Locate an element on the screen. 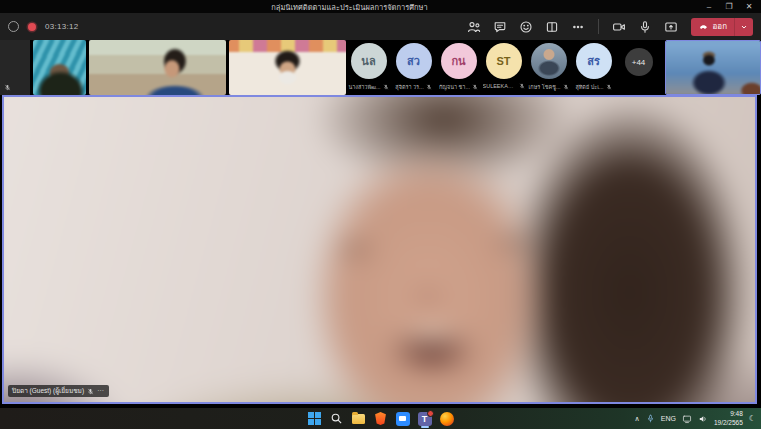  participant-name: สุทิตย์ ปะเ... is located at coordinates (589, 87).